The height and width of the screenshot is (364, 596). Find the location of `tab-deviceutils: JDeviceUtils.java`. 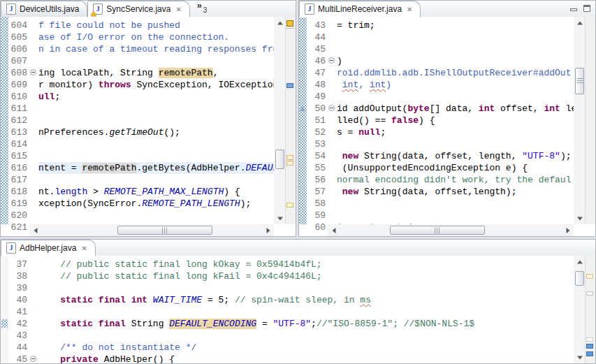

tab-deviceutils: JDeviceUtils.java is located at coordinates (44, 9).